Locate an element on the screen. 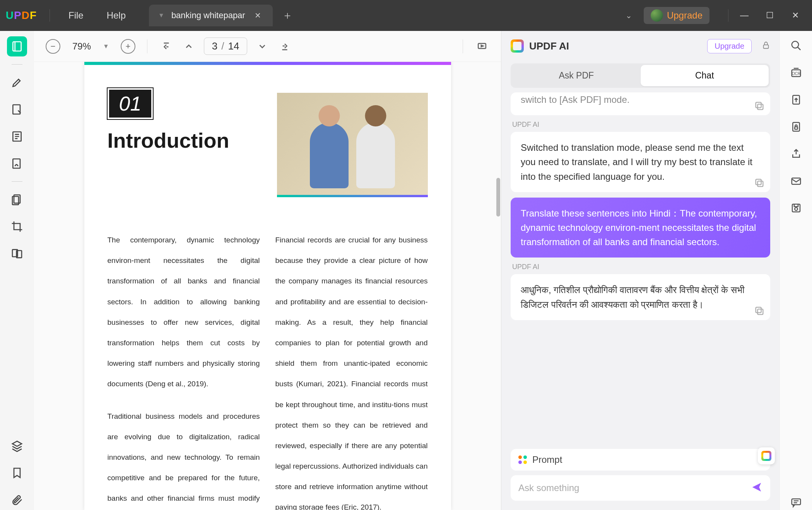 This screenshot has width=812, height=510. close-button: ✕ is located at coordinates (795, 15).